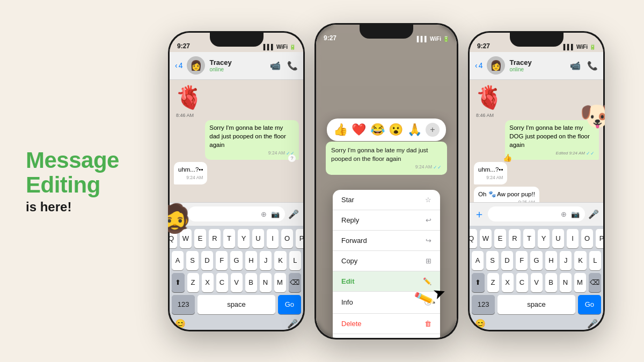 The image size is (644, 362). I want to click on avatar-right: 👩, so click(496, 65).